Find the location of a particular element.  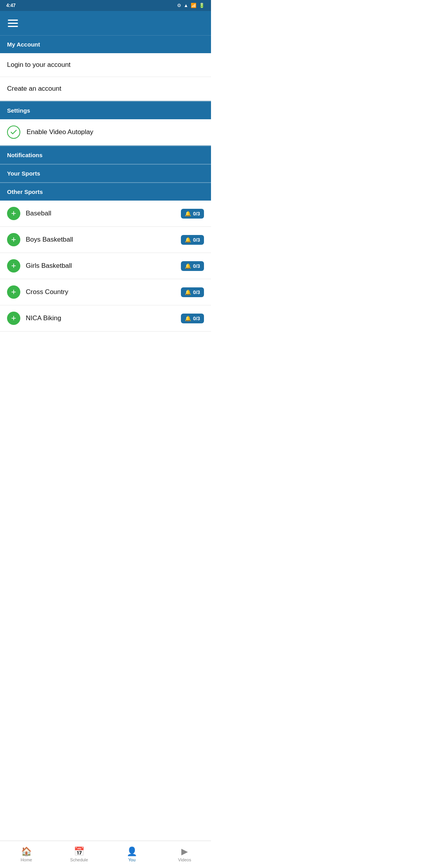

add-baseball-icon: + is located at coordinates (14, 213).